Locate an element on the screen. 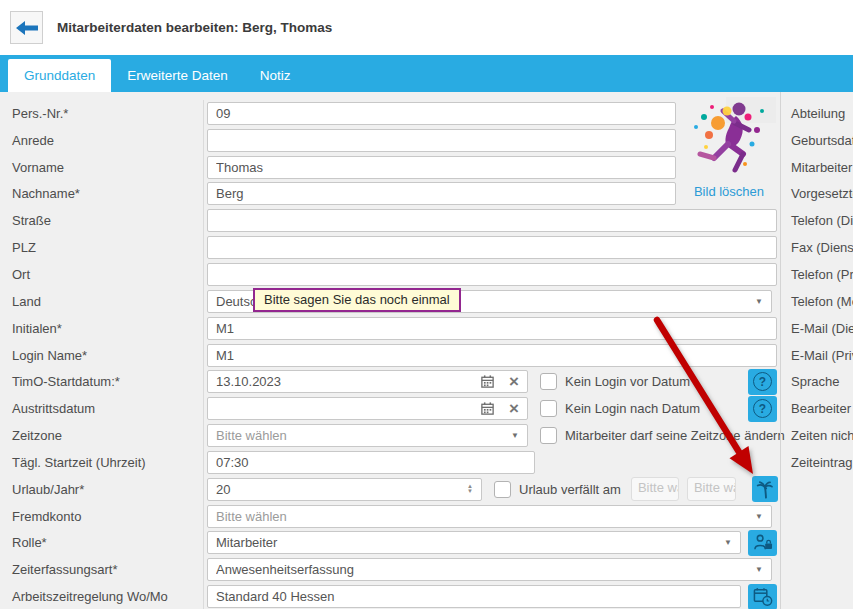  right-label-telefon-mobil: Telefon (Mo is located at coordinates (822, 302).